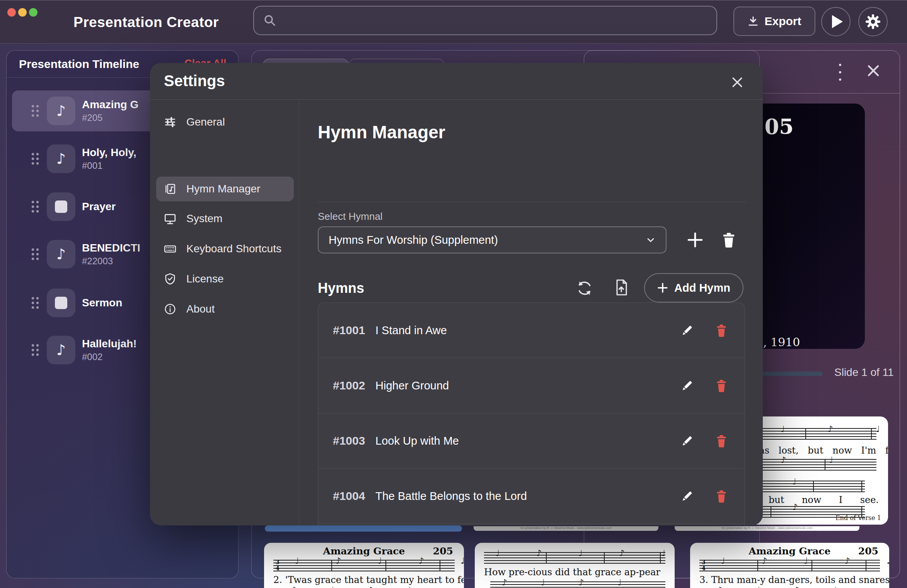 This screenshot has width=907, height=588. What do you see at coordinates (234, 249) in the screenshot?
I see `nav-label: Keyboard Shortcuts` at bounding box center [234, 249].